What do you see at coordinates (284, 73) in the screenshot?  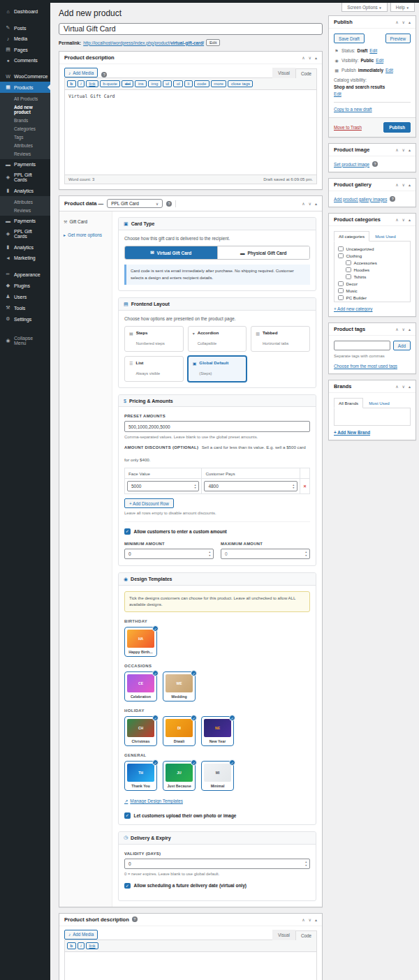 I see `tab-visual: Visual` at bounding box center [284, 73].